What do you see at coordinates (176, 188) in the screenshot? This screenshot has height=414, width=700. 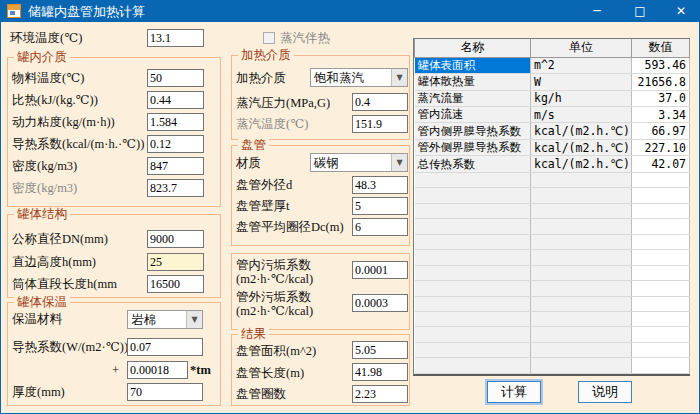 I see `density2-input` at bounding box center [176, 188].